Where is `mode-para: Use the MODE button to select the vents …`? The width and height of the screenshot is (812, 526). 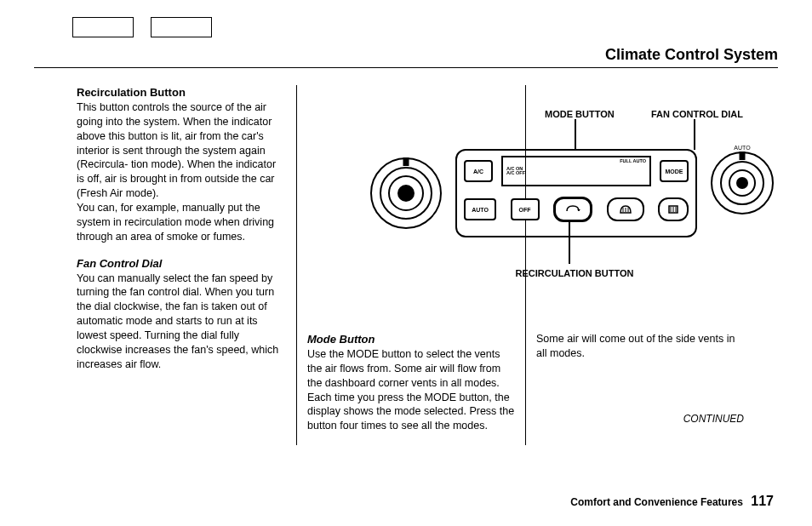
mode-para: Use the MODE button to select the vents … is located at coordinates (410, 390).